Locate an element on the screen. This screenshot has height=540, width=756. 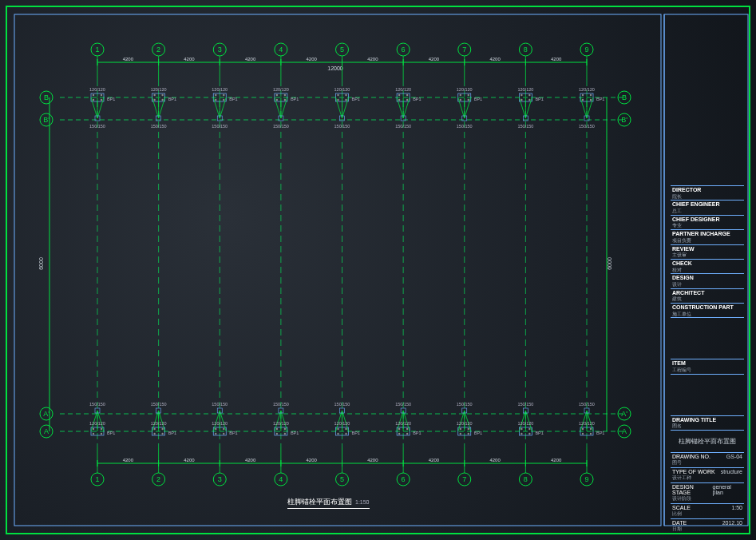
svg-text: 8 is located at coordinates (525, 50).